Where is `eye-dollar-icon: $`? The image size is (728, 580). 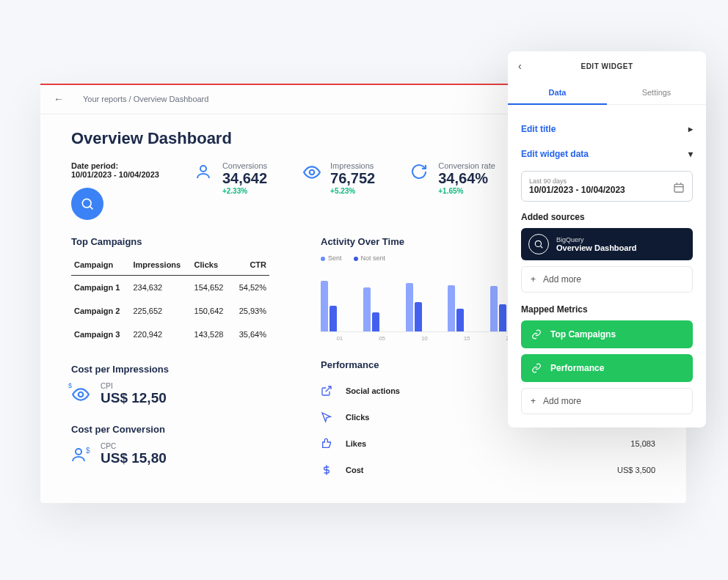 eye-dollar-icon: $ is located at coordinates (82, 394).